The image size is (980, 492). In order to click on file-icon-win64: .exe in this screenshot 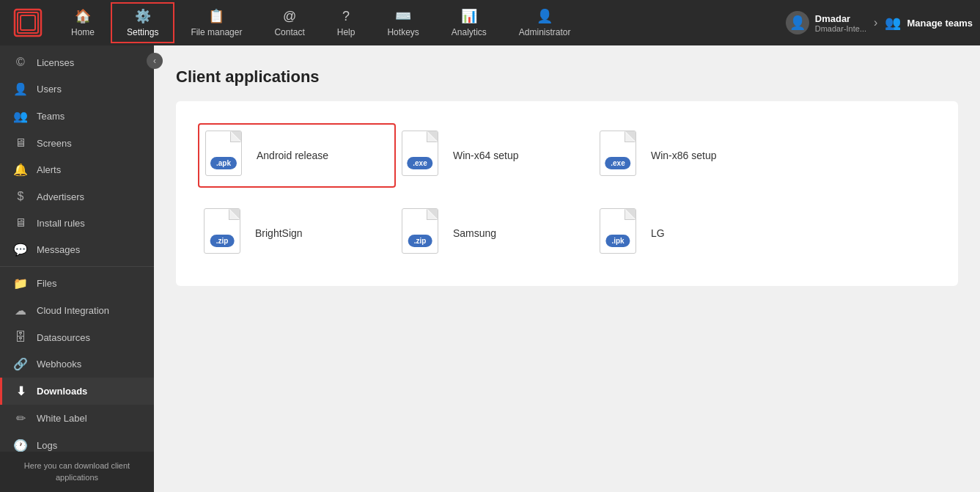, I will do `click(422, 155)`.